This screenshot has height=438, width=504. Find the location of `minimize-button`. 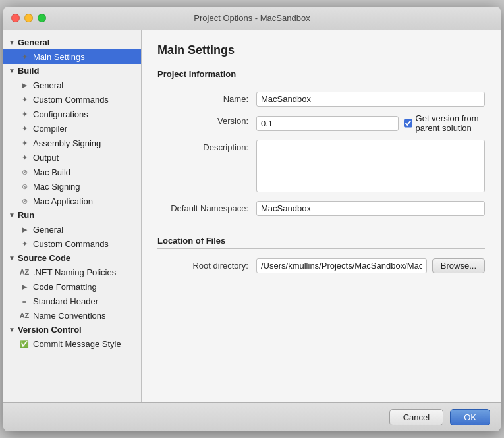

minimize-button is located at coordinates (29, 18).